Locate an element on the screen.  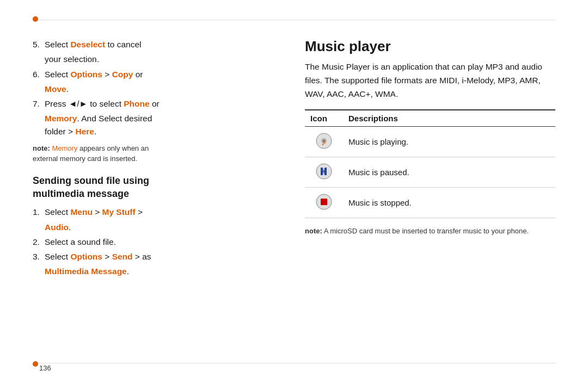
s2-text-2: Select a sound file. is located at coordinates (164, 242).